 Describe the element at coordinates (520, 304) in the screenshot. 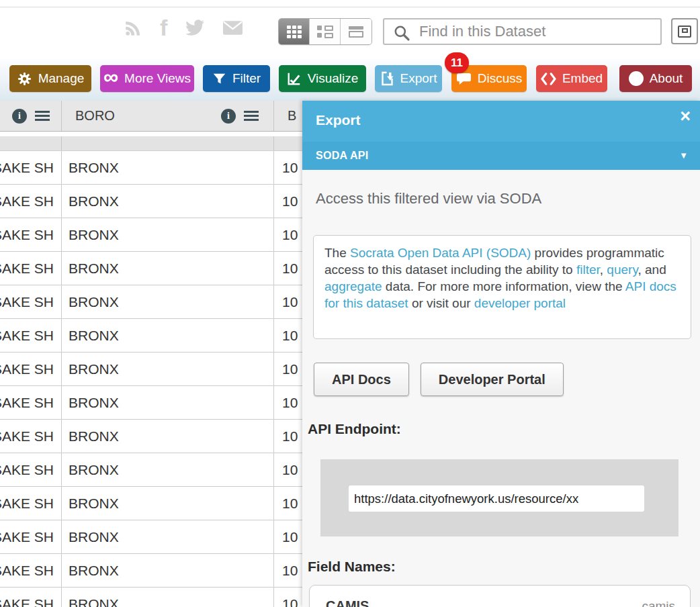

I see `inline-link: developer portal` at that location.